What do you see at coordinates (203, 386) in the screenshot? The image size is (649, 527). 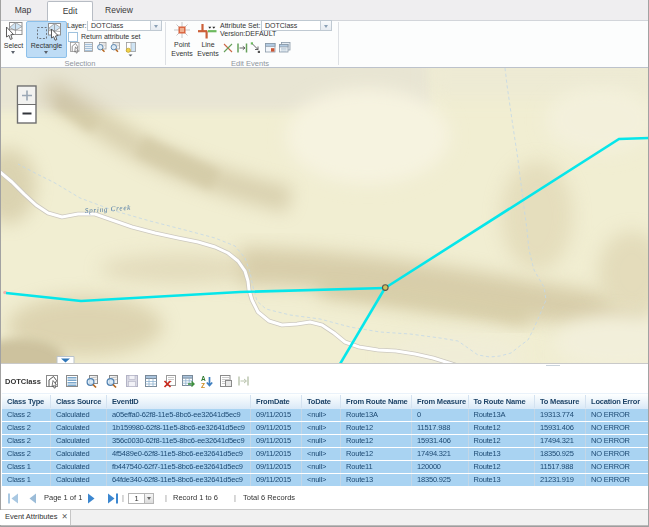 I see `svg-text: Z` at bounding box center [203, 386].